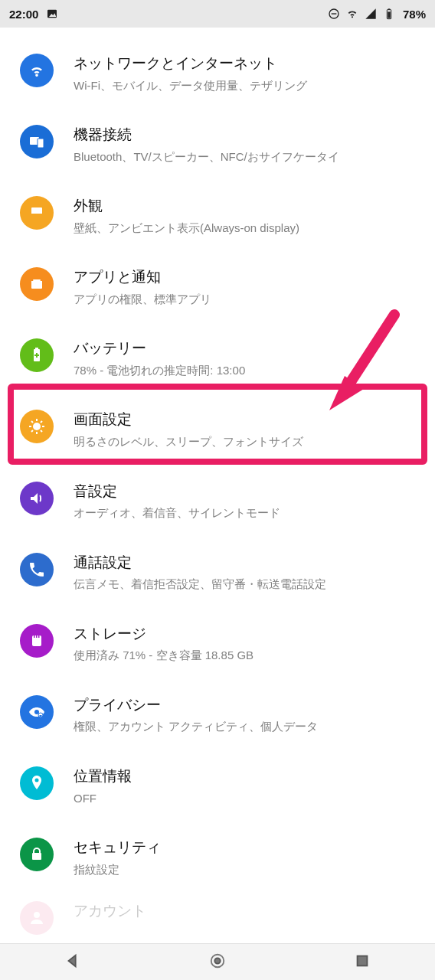 The height and width of the screenshot is (980, 435). I want to click on setting-title: 外観, so click(246, 207).